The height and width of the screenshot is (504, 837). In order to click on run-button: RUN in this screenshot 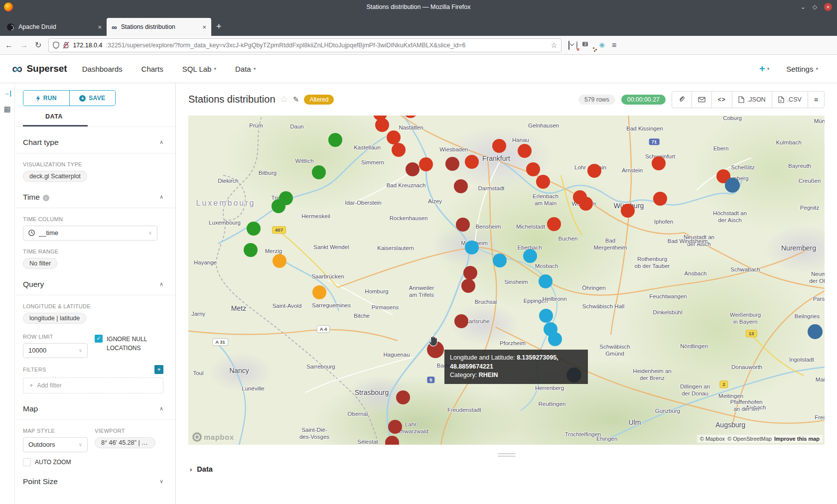, I will do `click(46, 98)`.